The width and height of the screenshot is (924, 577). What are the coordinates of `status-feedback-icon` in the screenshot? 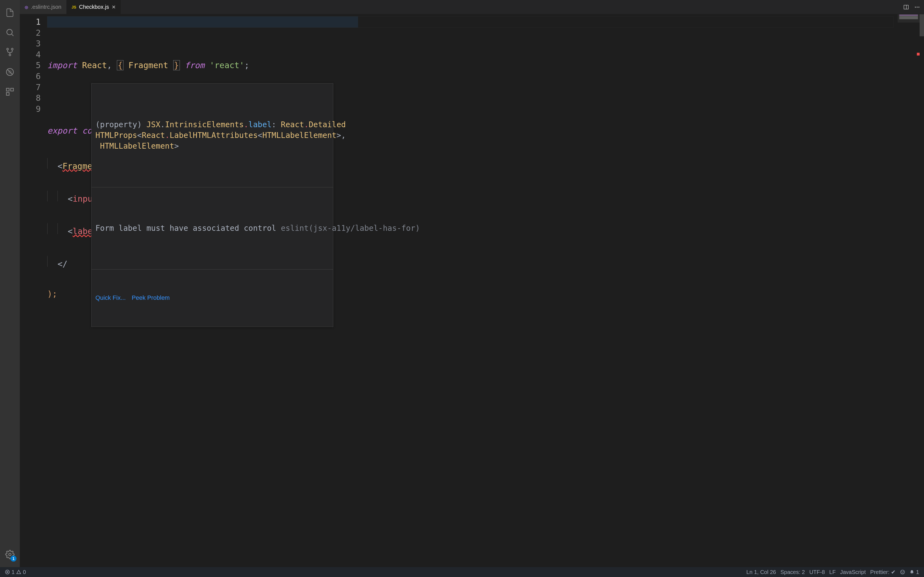 It's located at (903, 572).